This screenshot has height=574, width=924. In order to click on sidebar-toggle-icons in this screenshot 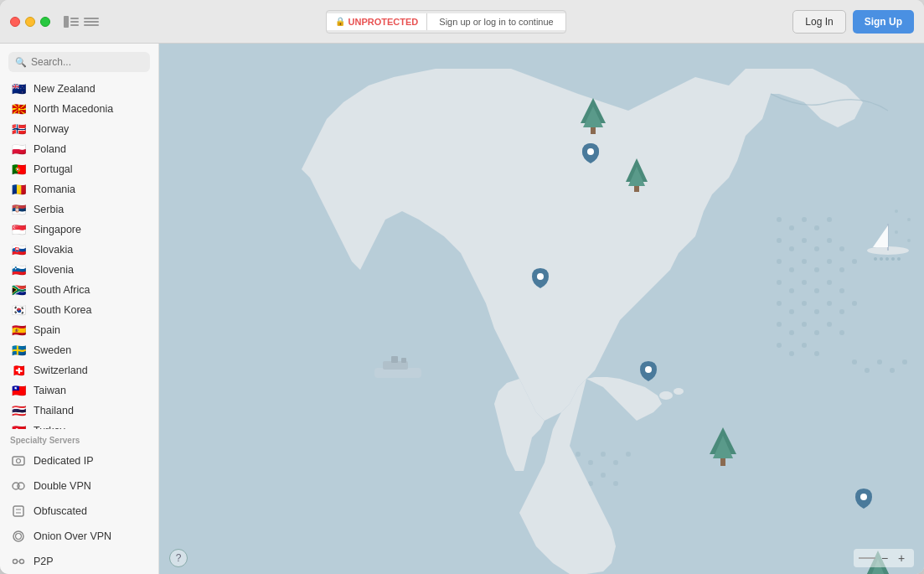, I will do `click(81, 22)`.